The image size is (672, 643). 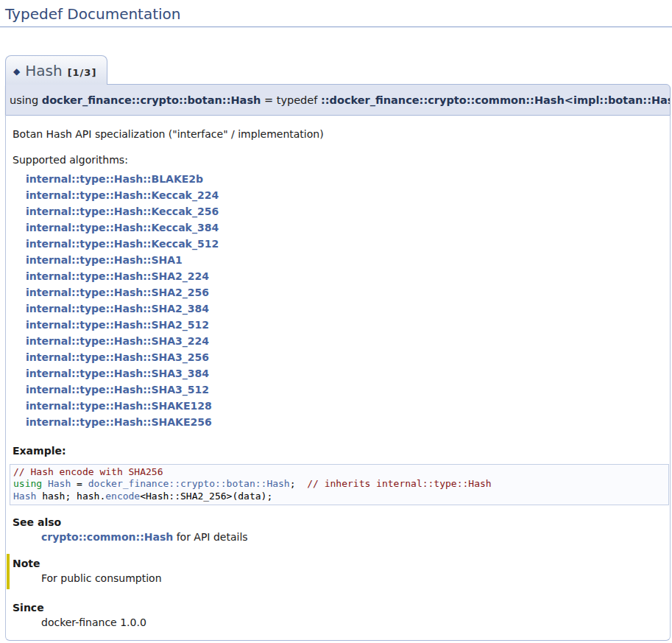 I want to click on algorithm-link: internal::type::Hash::SHA3_384, so click(x=344, y=373).